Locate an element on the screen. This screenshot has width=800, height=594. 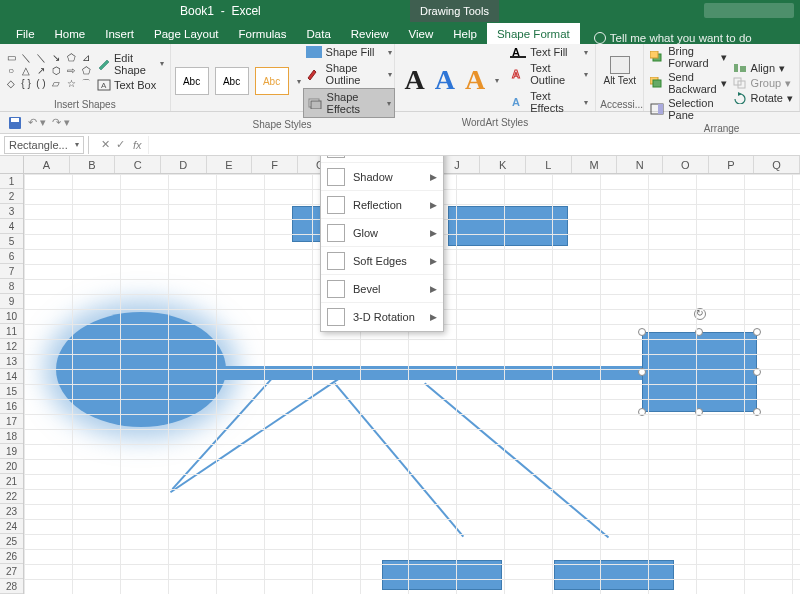
row-header-24: 24 is located at coordinates (12, 526).